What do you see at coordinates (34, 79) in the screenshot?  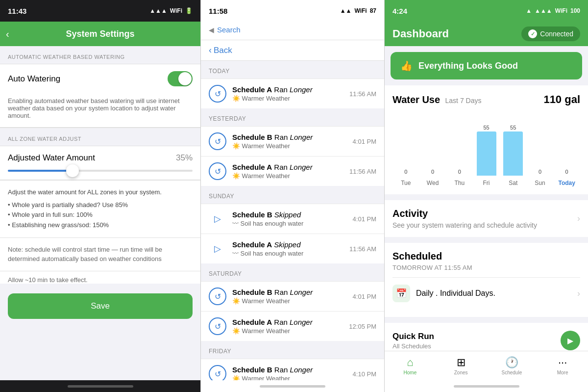 I see `auto-watering-label: Auto Watering` at bounding box center [34, 79].